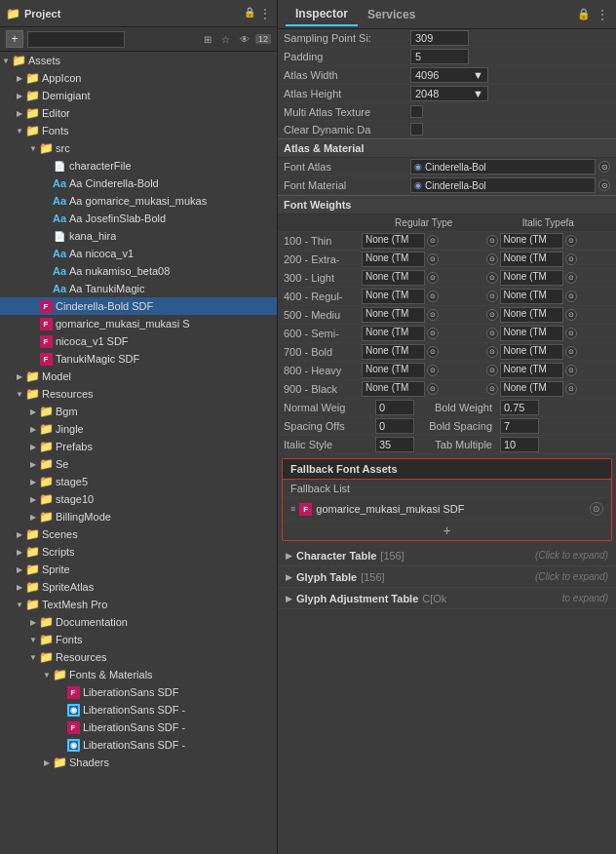  What do you see at coordinates (394, 241) in the screenshot?
I see `weight-reg-field-0: None (TM` at bounding box center [394, 241].